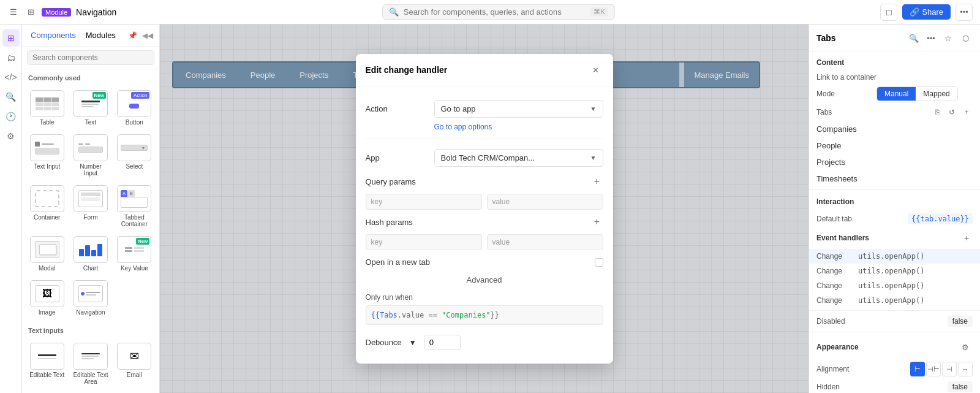  I want to click on align-stretch-button: ↔, so click(965, 369).